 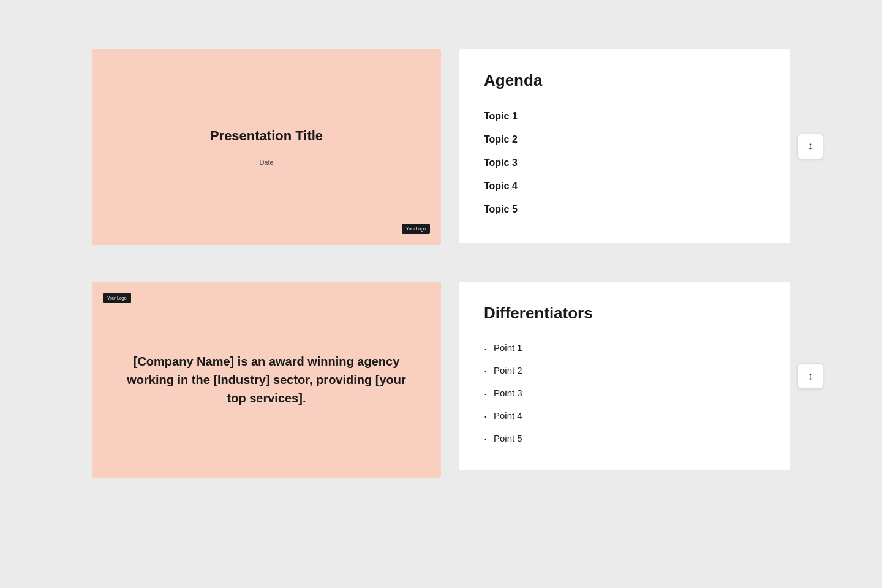 I want to click on list-item: Point 4, so click(x=625, y=415).